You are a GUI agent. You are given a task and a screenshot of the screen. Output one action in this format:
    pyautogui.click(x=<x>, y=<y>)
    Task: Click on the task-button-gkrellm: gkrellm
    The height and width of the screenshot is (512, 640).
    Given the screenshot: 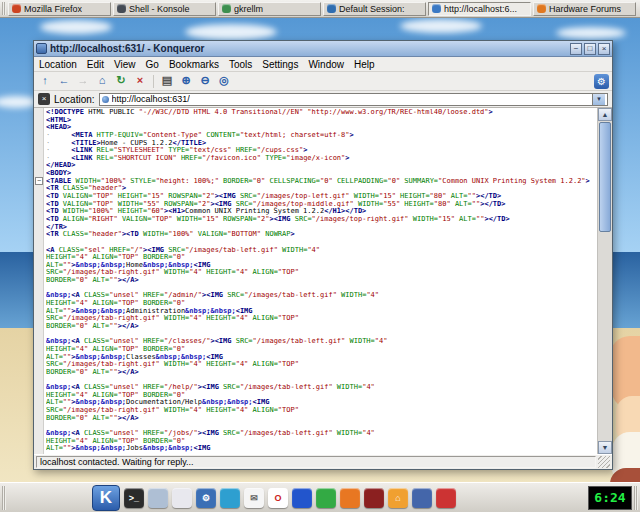 What is the action you would take?
    pyautogui.click(x=270, y=9)
    